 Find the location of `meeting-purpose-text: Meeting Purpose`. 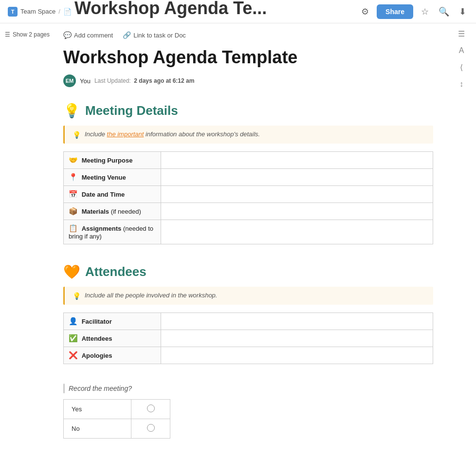

meeting-purpose-text: Meeting Purpose is located at coordinates (107, 161).